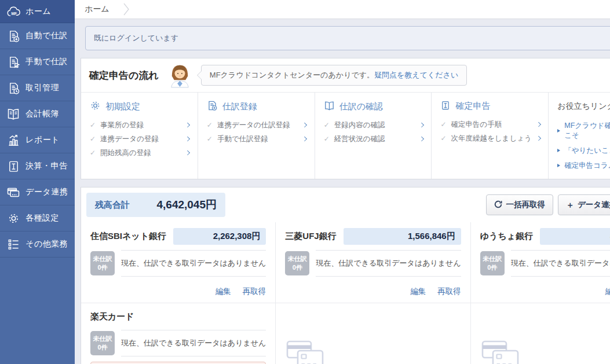 This screenshot has height=364, width=610. I want to click on sidebar-item-transactions: 取引管理, so click(37, 88).